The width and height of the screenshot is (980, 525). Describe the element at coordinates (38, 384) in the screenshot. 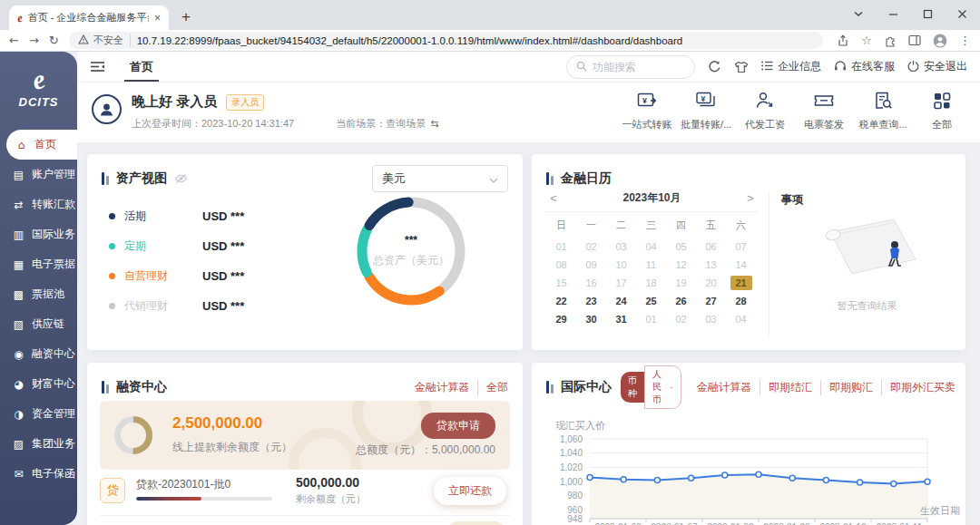

I see `sidebar-item: ◕ 财富中心` at that location.